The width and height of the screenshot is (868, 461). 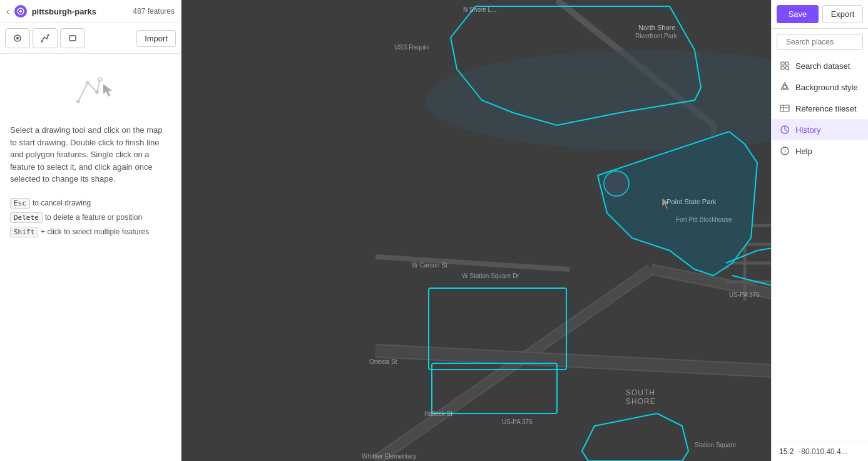 What do you see at coordinates (90, 203) in the screenshot?
I see `shortcut-esc: Esc to cancel drawing` at bounding box center [90, 203].